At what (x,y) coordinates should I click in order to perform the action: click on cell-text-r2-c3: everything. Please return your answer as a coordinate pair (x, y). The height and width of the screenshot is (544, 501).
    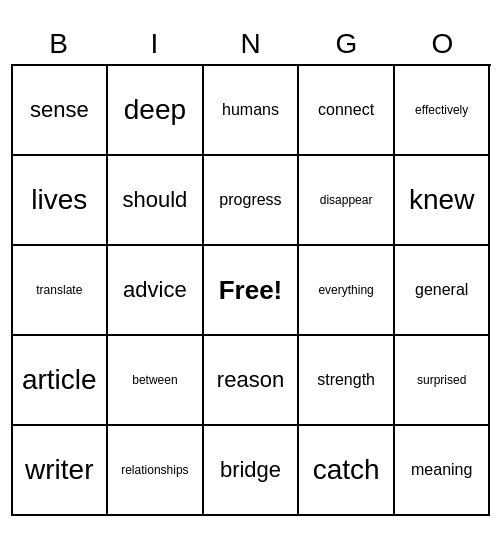
    Looking at the image, I should click on (346, 290).